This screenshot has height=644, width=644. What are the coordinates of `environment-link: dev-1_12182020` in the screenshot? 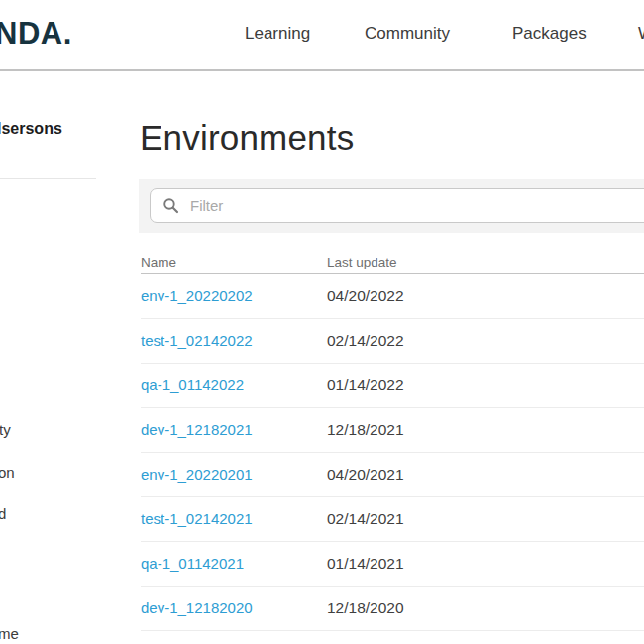 It's located at (196, 608).